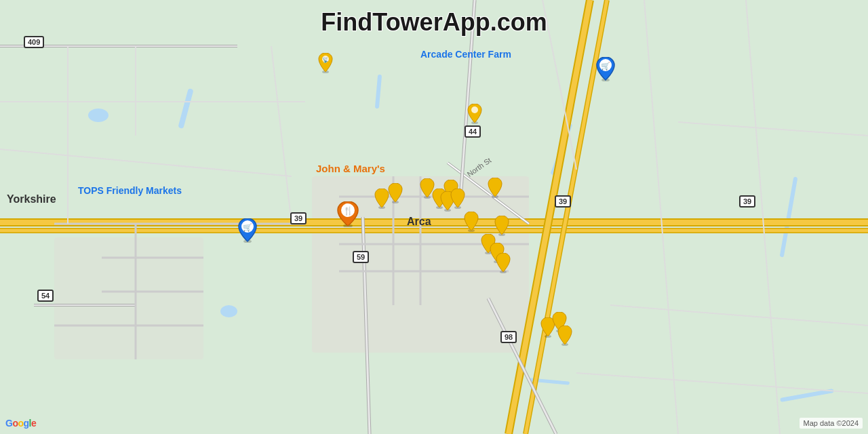 The height and width of the screenshot is (434, 868). I want to click on arcade-town-label: Arca, so click(419, 222).